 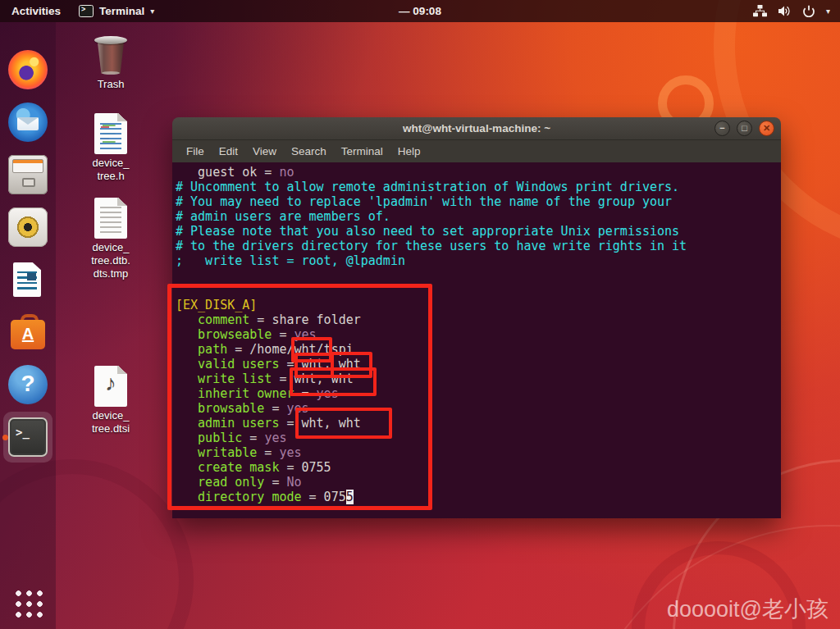 What do you see at coordinates (111, 170) in the screenshot?
I see `desktop-icon-label: device_tree.h` at bounding box center [111, 170].